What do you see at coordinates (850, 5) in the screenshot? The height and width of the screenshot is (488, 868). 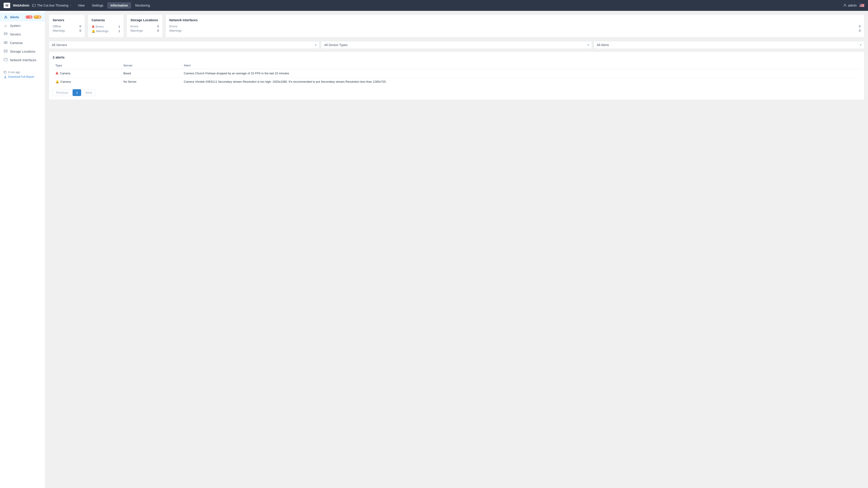 I see `user-menu: admin` at bounding box center [850, 5].